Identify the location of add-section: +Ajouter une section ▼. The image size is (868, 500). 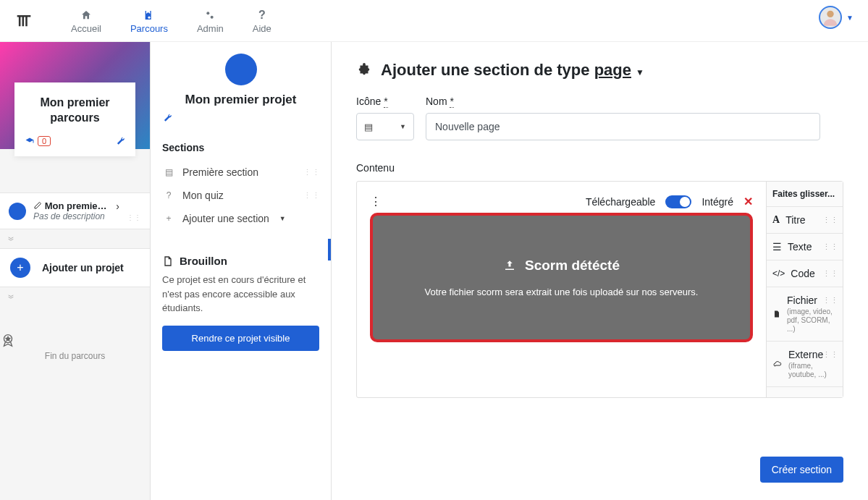
(246, 219).